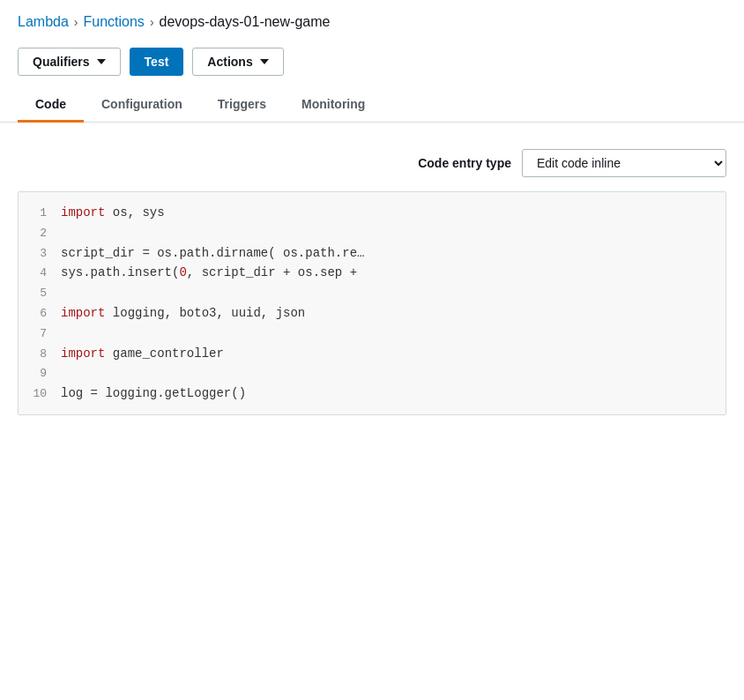  I want to click on code-line-3: 3 script_dir = os.path.dirname( os.path.…, so click(372, 254).